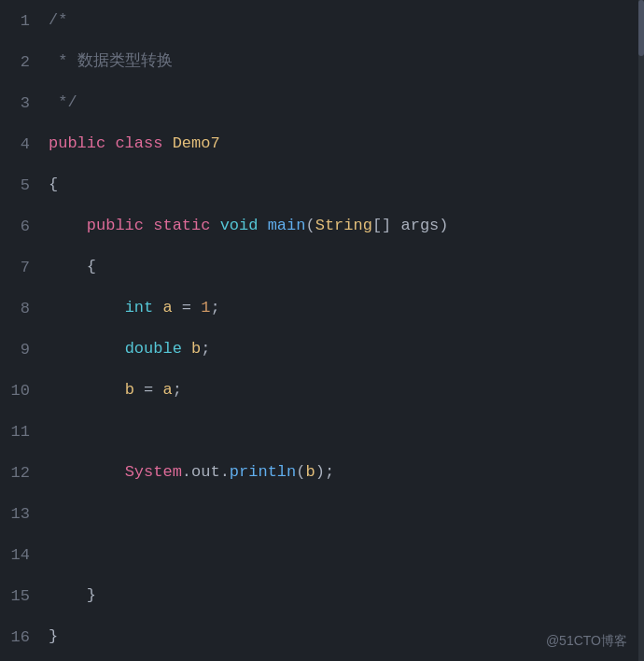  I want to click on line-number: 1, so click(24, 21).